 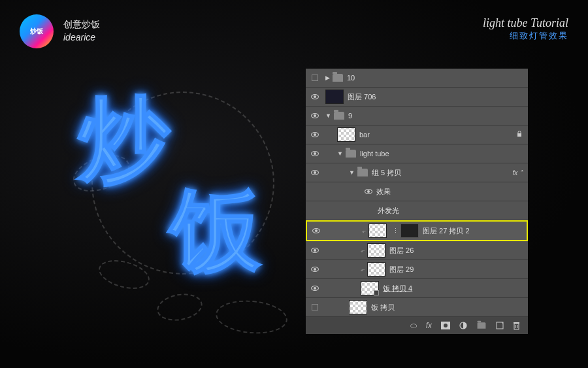 What do you see at coordinates (384, 192) in the screenshot?
I see `effects-label: 效果` at bounding box center [384, 192].